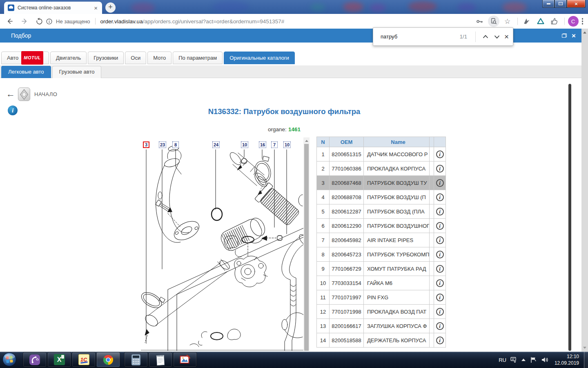 The width and height of the screenshot is (588, 368). What do you see at coordinates (306, 247) in the screenshot?
I see `diagram-scrollbar-thumb` at bounding box center [306, 247].